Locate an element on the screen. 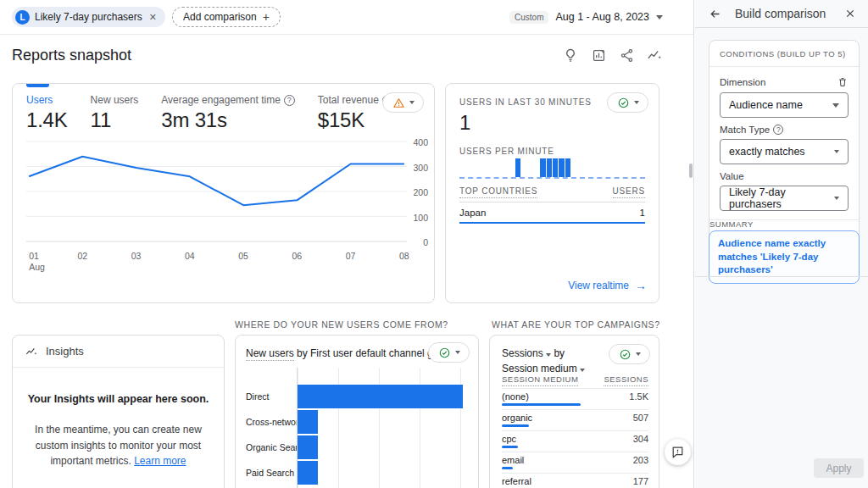 This screenshot has height=488, width=868. dimension-picker: Session medium is located at coordinates (539, 369).